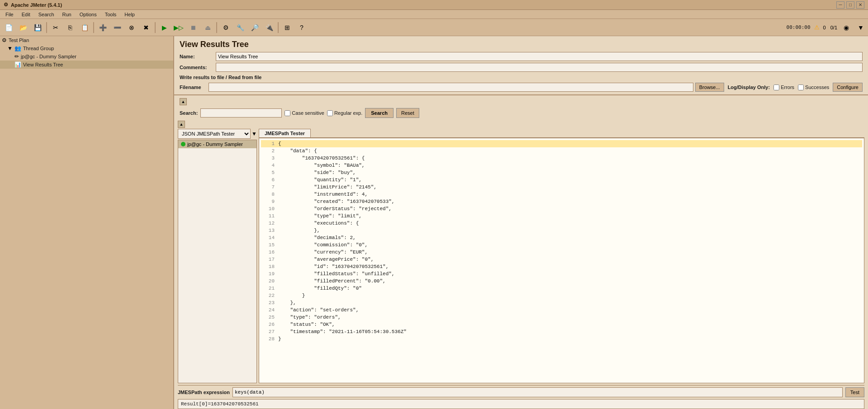  Describe the element at coordinates (226, 28) in the screenshot. I see `remote-start-button: ⚙` at that location.